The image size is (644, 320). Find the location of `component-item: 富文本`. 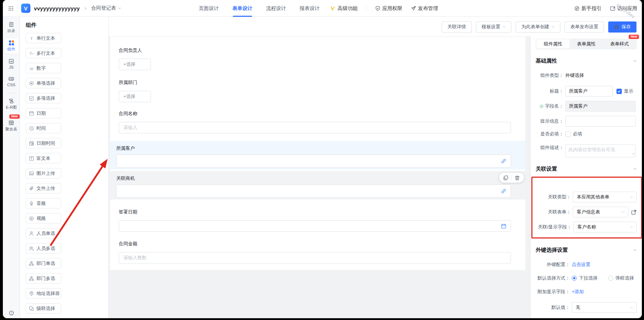

component-item: 富文本 is located at coordinates (44, 158).